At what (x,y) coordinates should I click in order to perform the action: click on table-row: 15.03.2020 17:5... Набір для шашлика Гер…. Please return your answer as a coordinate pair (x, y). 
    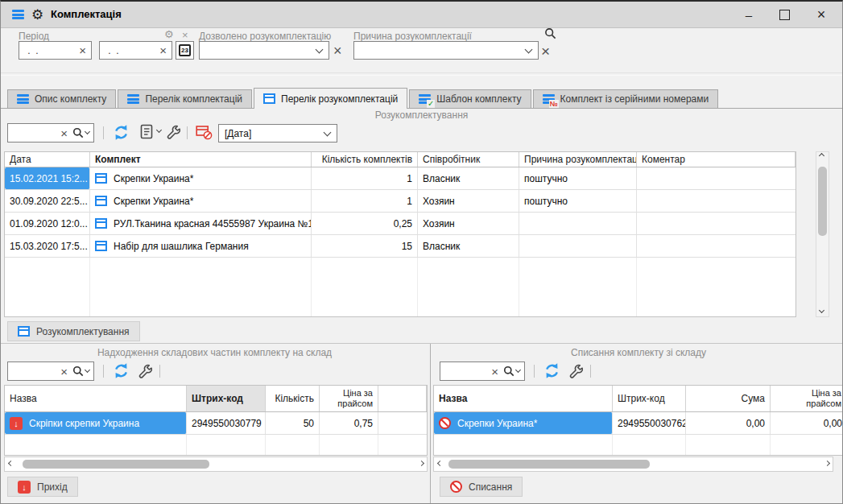
    Looking at the image, I should click on (400, 246).